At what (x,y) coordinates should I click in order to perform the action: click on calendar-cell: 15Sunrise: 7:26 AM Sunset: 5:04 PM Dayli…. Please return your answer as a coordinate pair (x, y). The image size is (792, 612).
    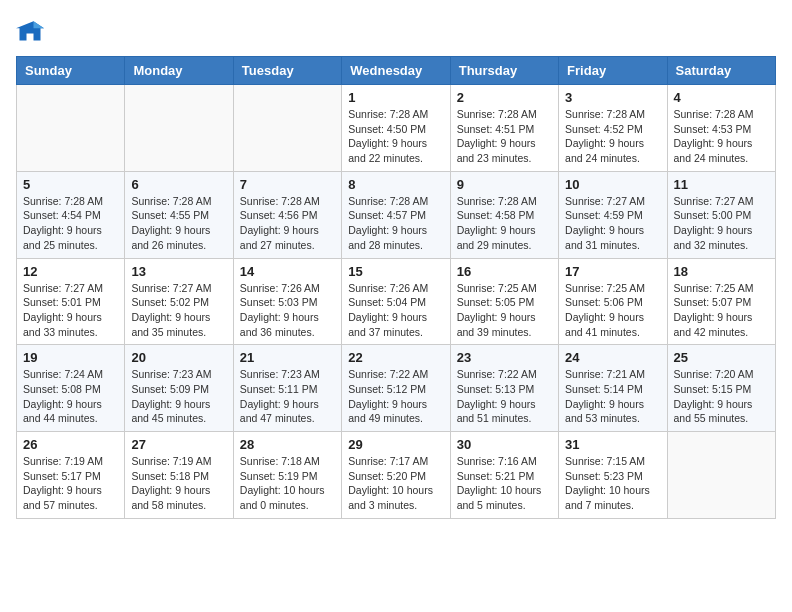
    Looking at the image, I should click on (396, 302).